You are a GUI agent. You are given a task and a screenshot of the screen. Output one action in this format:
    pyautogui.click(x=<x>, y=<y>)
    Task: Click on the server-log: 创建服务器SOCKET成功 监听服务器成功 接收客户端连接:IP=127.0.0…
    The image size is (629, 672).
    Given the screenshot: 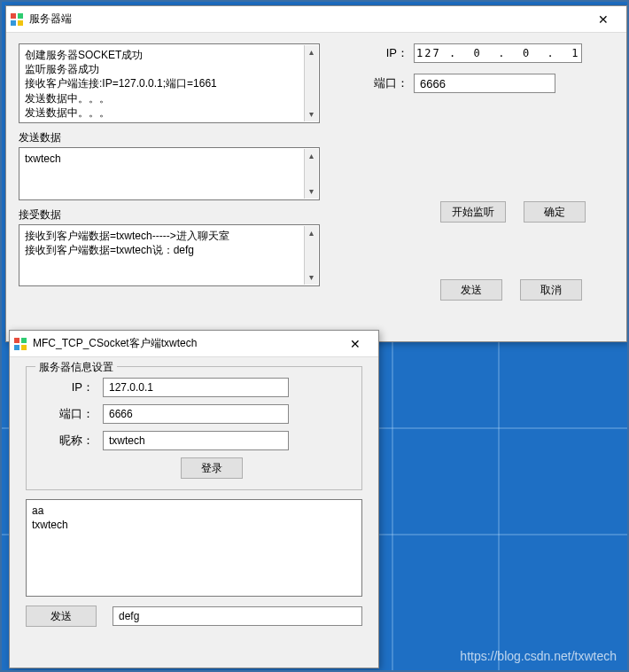 What is the action you would take?
    pyautogui.click(x=169, y=83)
    